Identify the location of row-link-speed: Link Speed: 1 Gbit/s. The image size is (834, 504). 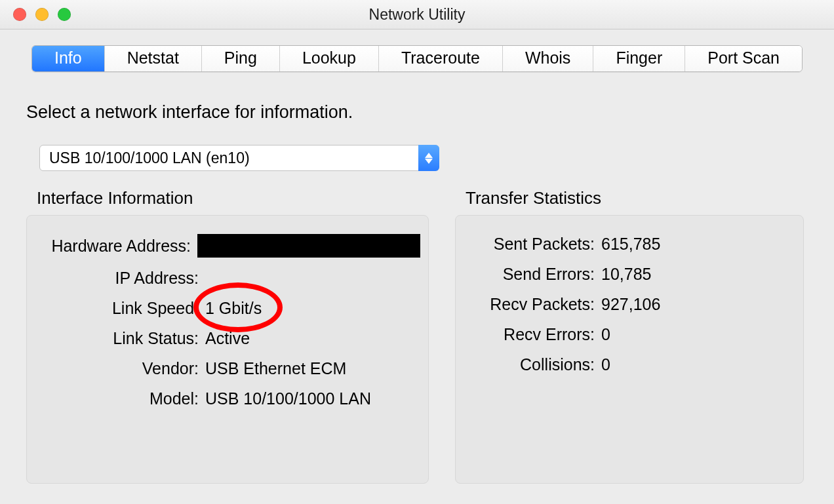
(228, 308).